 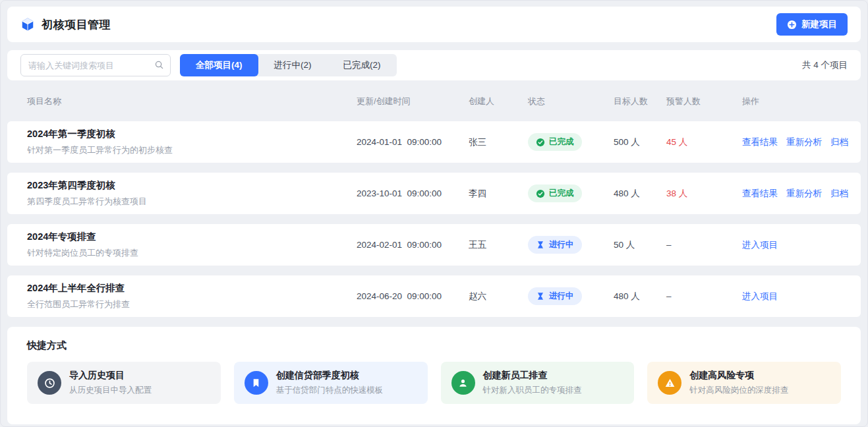 What do you see at coordinates (159, 65) in the screenshot?
I see `search-icon` at bounding box center [159, 65].